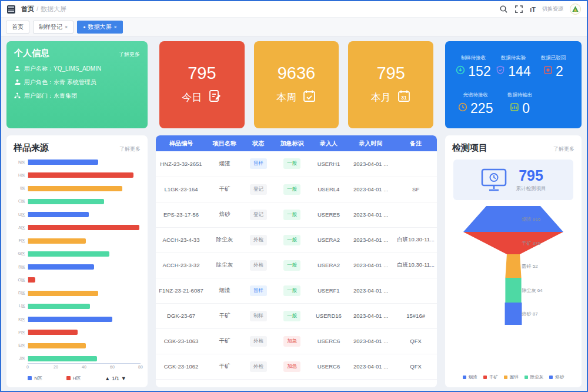  I want to click on table-row: EPS-23-17-56焙砂登记一般USERE52023-04-01 ..., so click(296, 214).